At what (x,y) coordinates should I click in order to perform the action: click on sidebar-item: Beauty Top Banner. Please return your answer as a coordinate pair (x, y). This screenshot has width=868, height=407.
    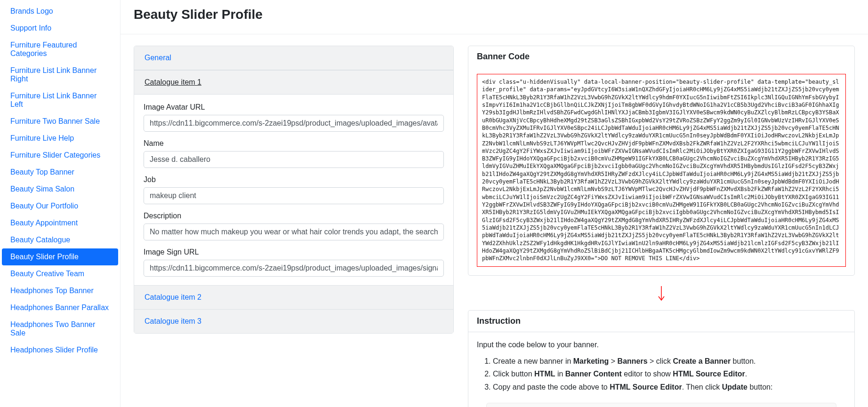
    Looking at the image, I should click on (60, 172).